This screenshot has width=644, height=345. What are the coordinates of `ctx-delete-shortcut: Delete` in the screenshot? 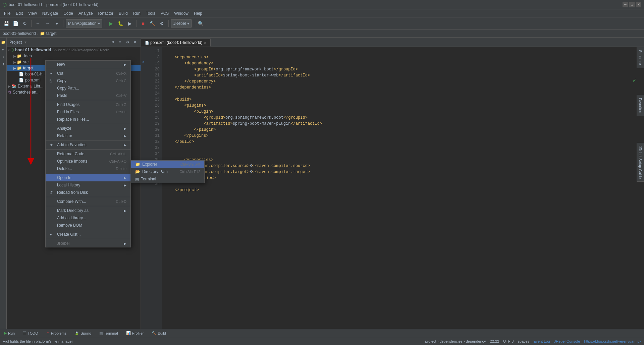 It's located at (121, 169).